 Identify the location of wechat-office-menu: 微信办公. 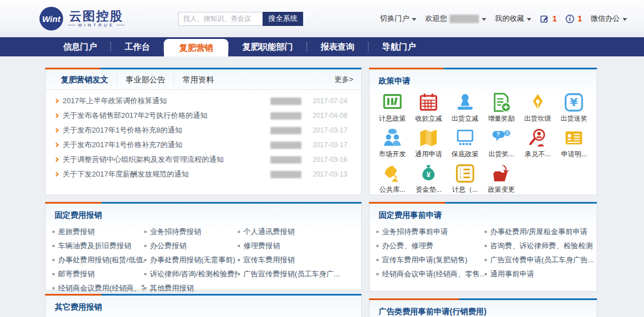
(609, 19).